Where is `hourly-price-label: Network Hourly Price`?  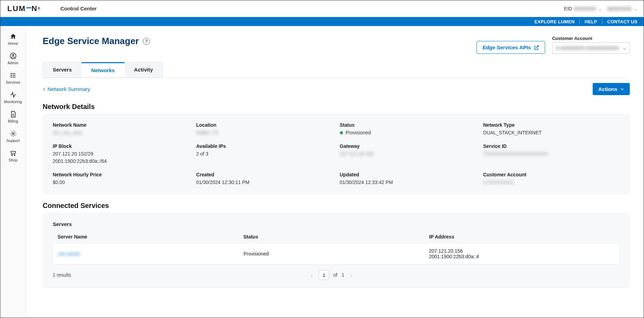 hourly-price-label: Network Hourly Price is located at coordinates (121, 175).